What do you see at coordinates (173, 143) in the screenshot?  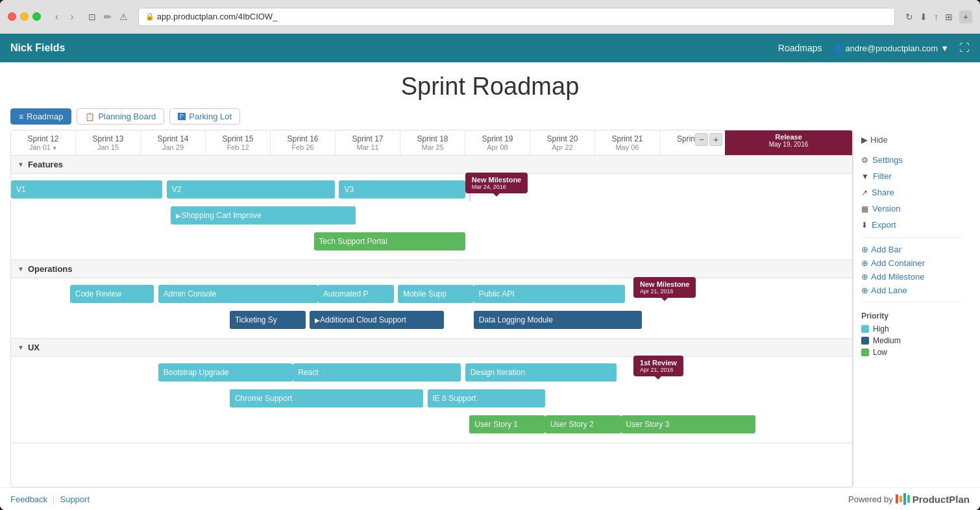 I see `sprint-col-2: Sprint 14Jan 29` at bounding box center [173, 143].